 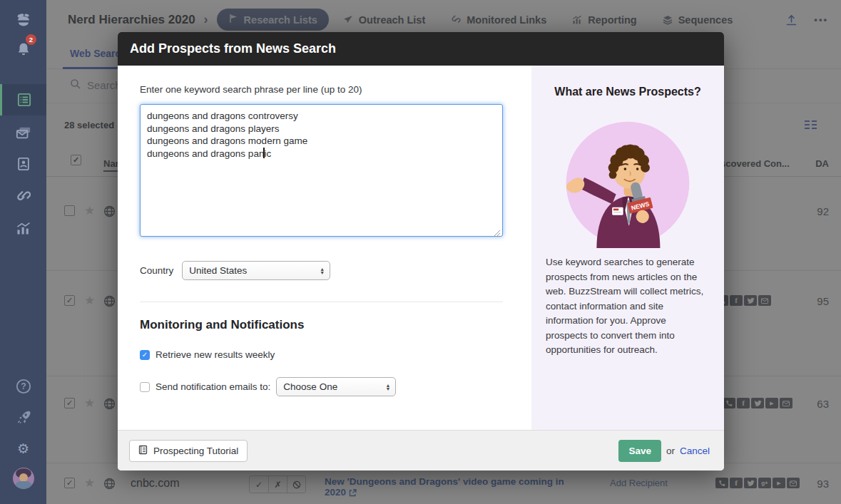 What do you see at coordinates (23, 252) in the screenshot?
I see `sidebar: 2 ? ⚙` at bounding box center [23, 252].